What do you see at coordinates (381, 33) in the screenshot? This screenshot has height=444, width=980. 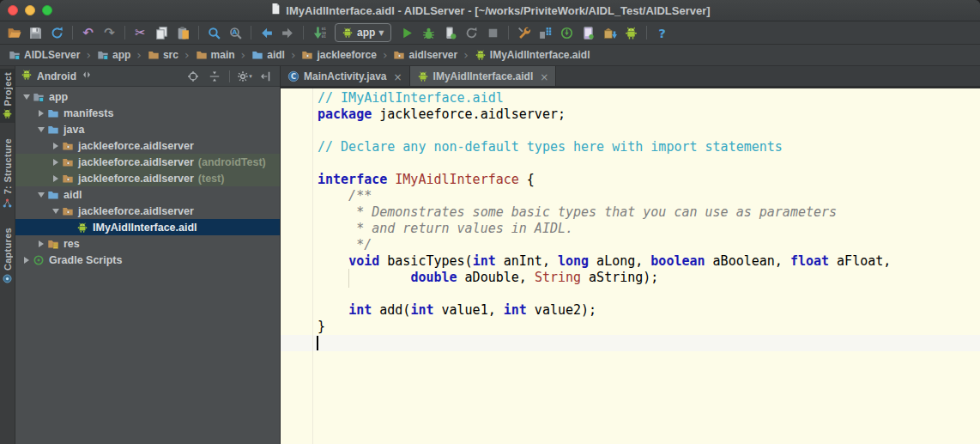 I see `dropdown-caret-icon: ▼` at bounding box center [381, 33].